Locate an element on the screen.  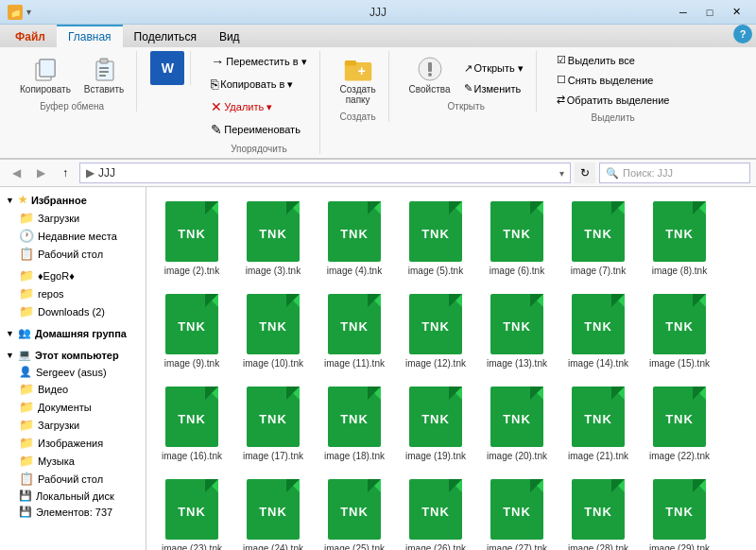
quick-access-toolbar: ▾ is located at coordinates (28, 11).